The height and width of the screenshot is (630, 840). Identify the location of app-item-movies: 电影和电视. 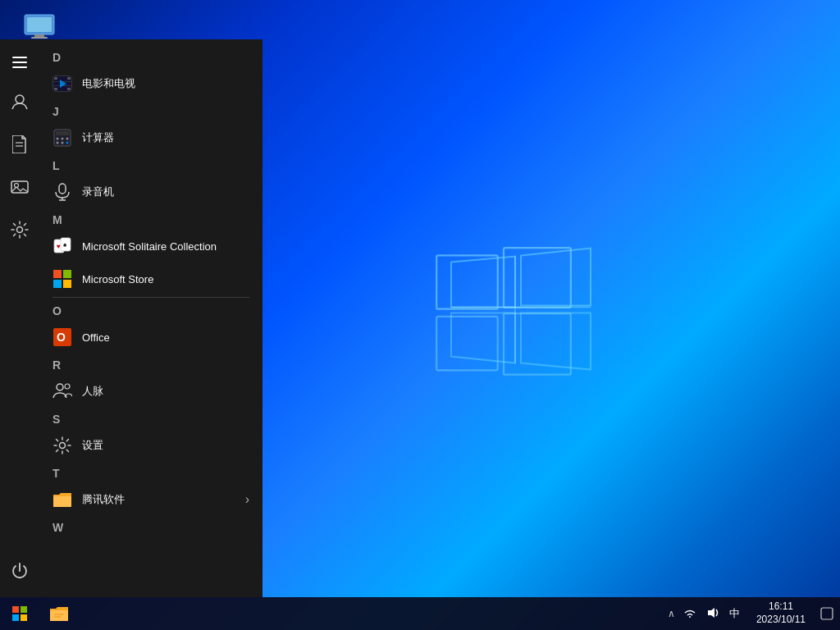
(151, 84).